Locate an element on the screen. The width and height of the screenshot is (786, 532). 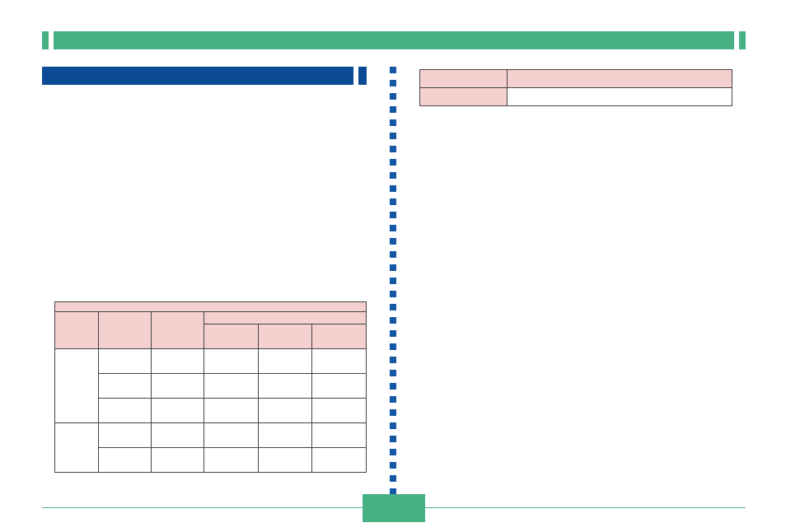
right-small-table is located at coordinates (576, 87).